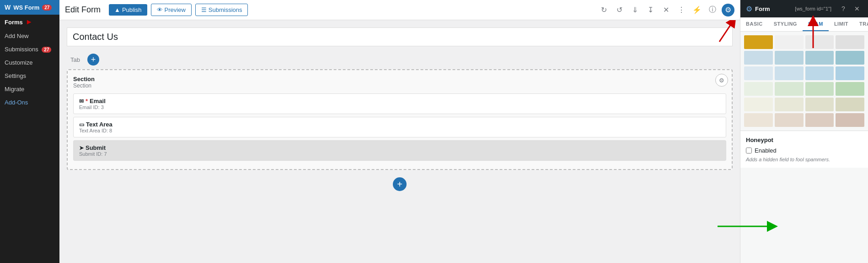 Image resolution: width=868 pixels, height=263 pixels. I want to click on textarea-field-id: Text Area ID: 8, so click(400, 131).